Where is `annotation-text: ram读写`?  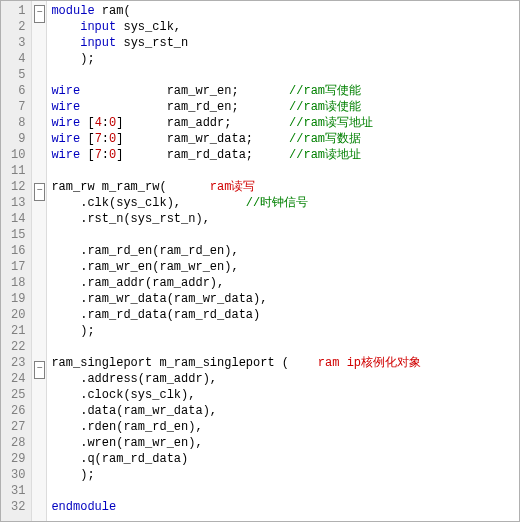
annotation-text: ram读写 is located at coordinates (233, 187).